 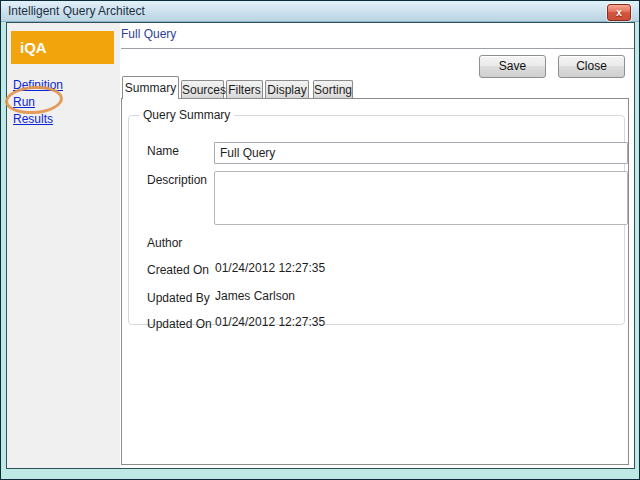 I want to click on tab-sources: Sources, so click(x=202, y=90).